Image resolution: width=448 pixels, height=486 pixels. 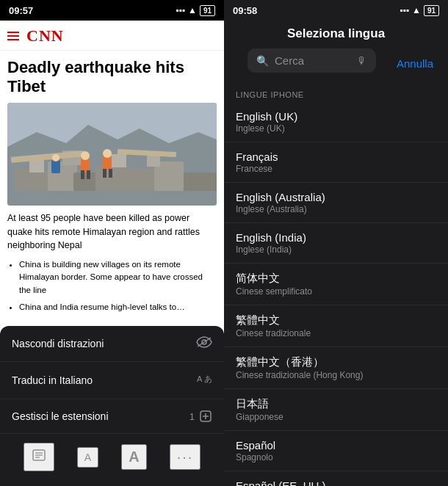 What do you see at coordinates (112, 417) in the screenshot?
I see `manage-extensions-item: Gestisci le estensioni 1` at bounding box center [112, 417].